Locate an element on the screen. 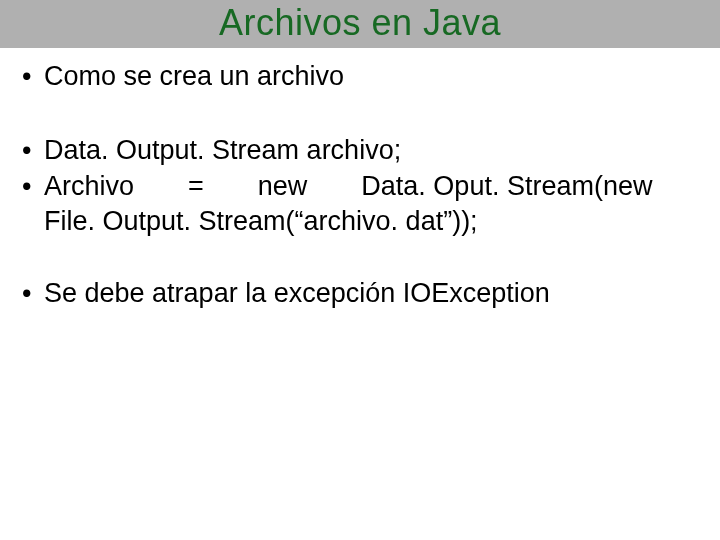  bullet-item: • Como se crea un archivo is located at coordinates (360, 77).